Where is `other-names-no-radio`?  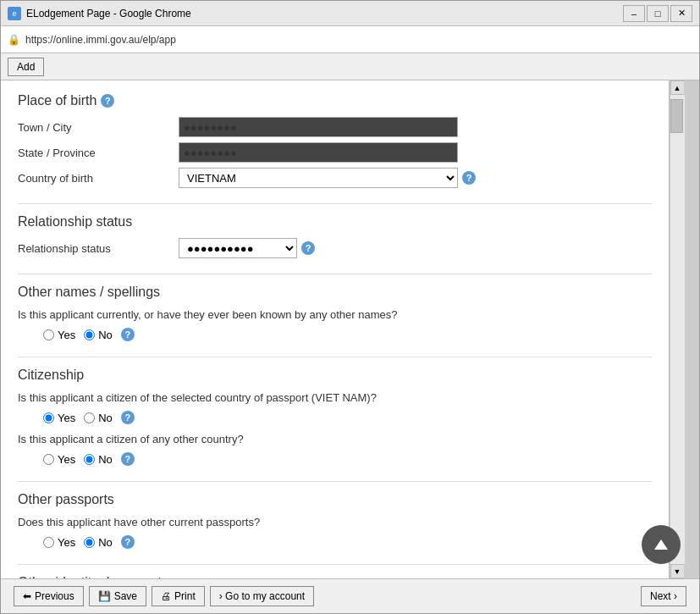
other-names-no-radio is located at coordinates (90, 335).